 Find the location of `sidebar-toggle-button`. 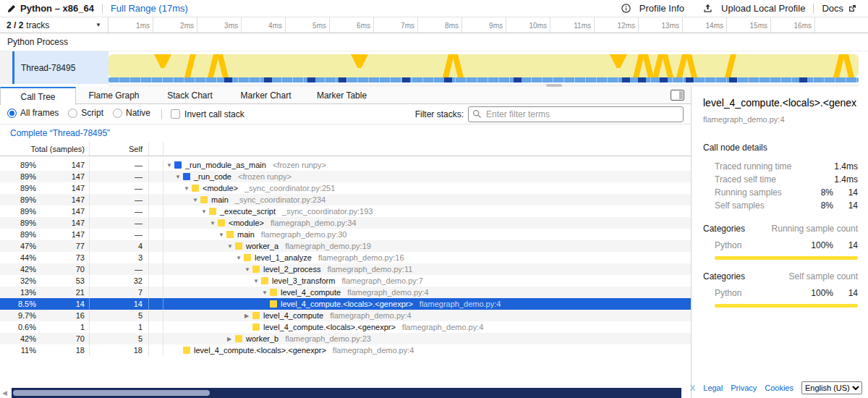

sidebar-toggle-button is located at coordinates (677, 96).